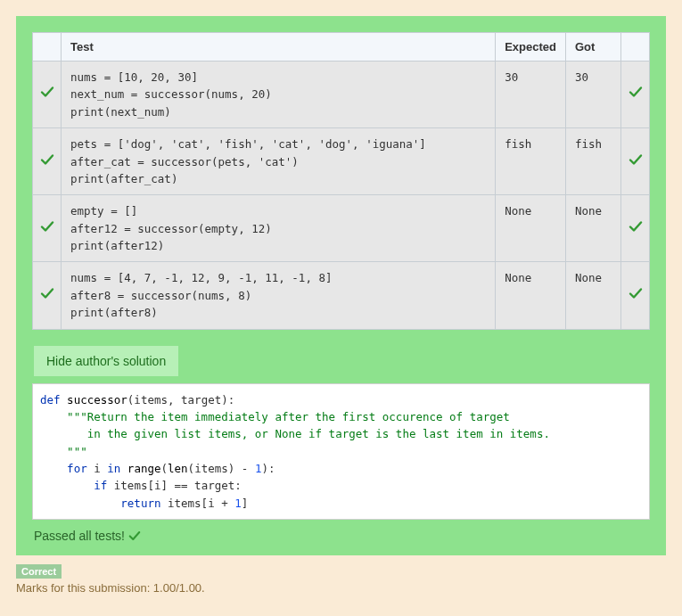  Describe the element at coordinates (341, 536) in the screenshot. I see `passed-all-tests: Passed all tests!` at that location.